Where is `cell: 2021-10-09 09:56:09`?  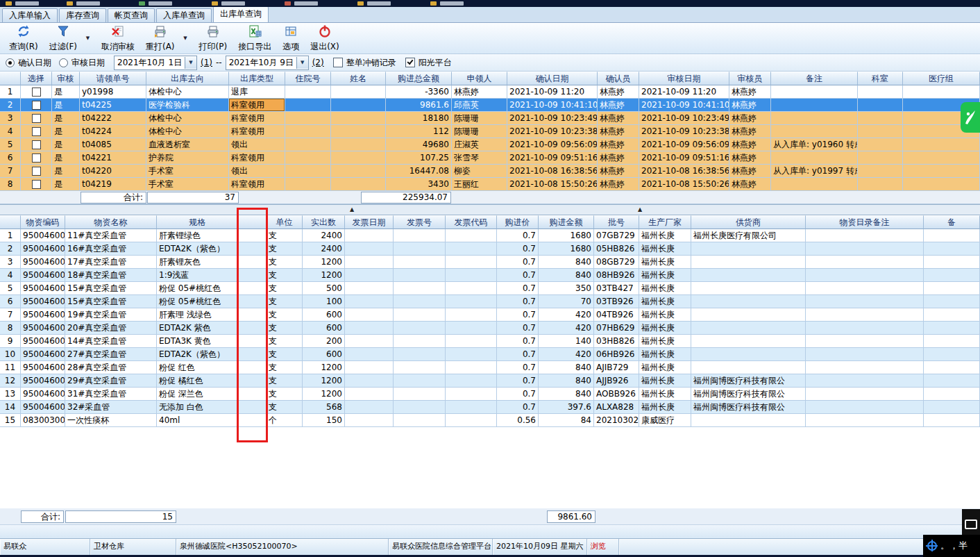 cell: 2021-10-09 09:56:09 is located at coordinates (552, 144).